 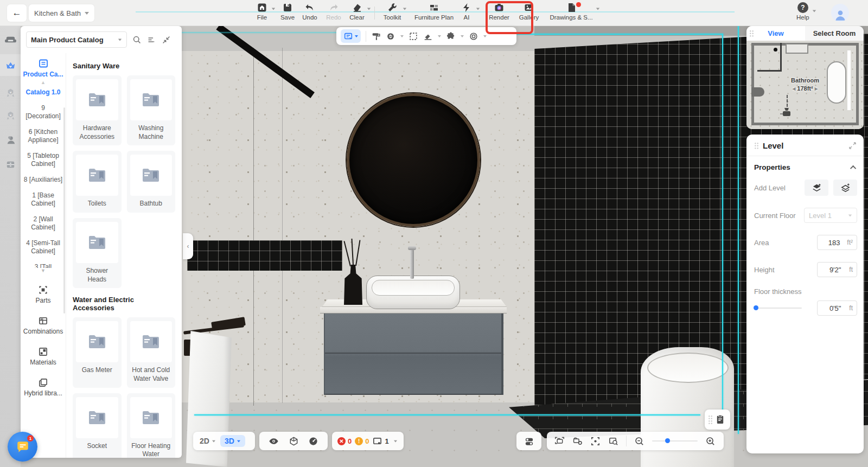 I want to click on paint-roller-tool-icon, so click(x=376, y=36).